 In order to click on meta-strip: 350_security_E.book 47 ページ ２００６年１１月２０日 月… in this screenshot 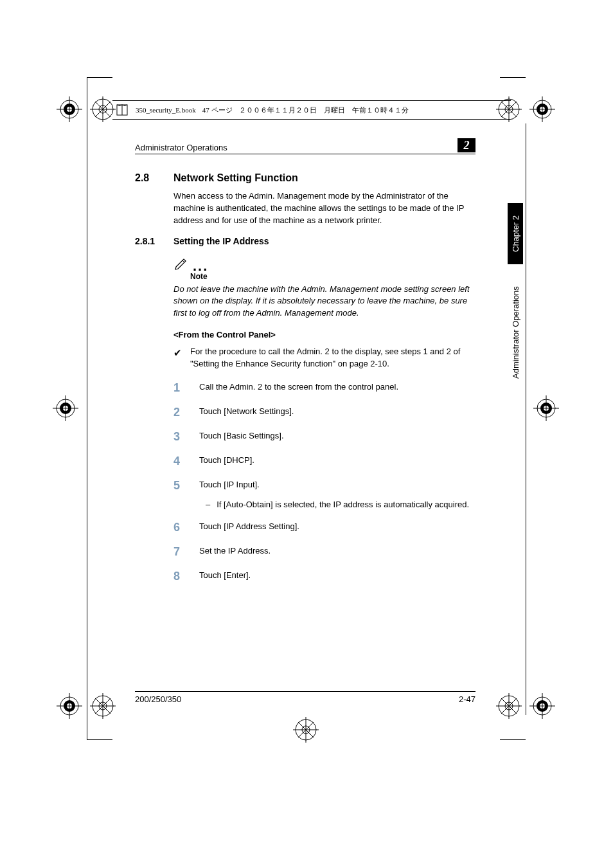, I will do `click(312, 110)`.